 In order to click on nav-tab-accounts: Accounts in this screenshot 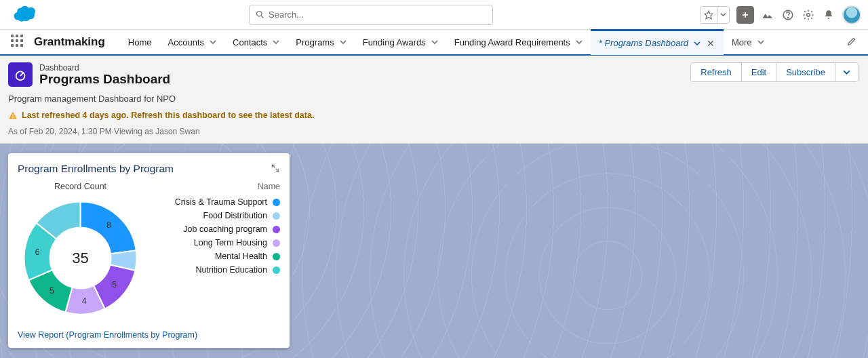, I will do `click(193, 42)`.